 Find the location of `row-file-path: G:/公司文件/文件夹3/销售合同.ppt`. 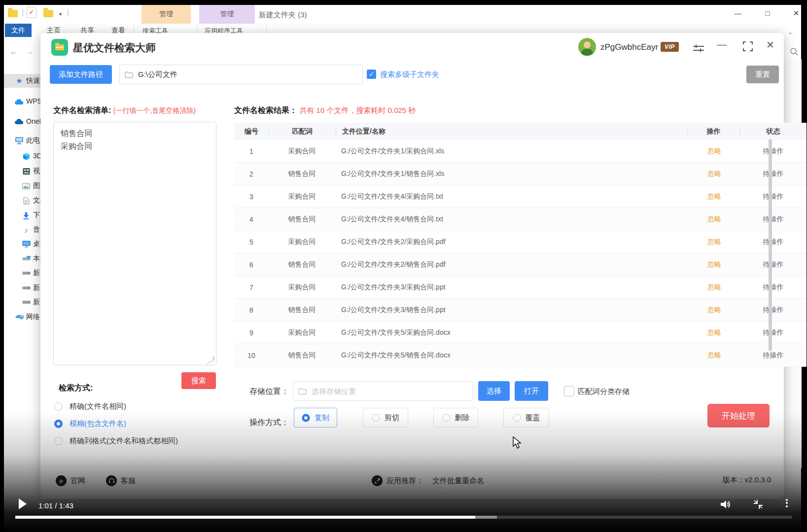

row-file-path: G:/公司文件/文件夹3/销售合同.ppt is located at coordinates (512, 310).